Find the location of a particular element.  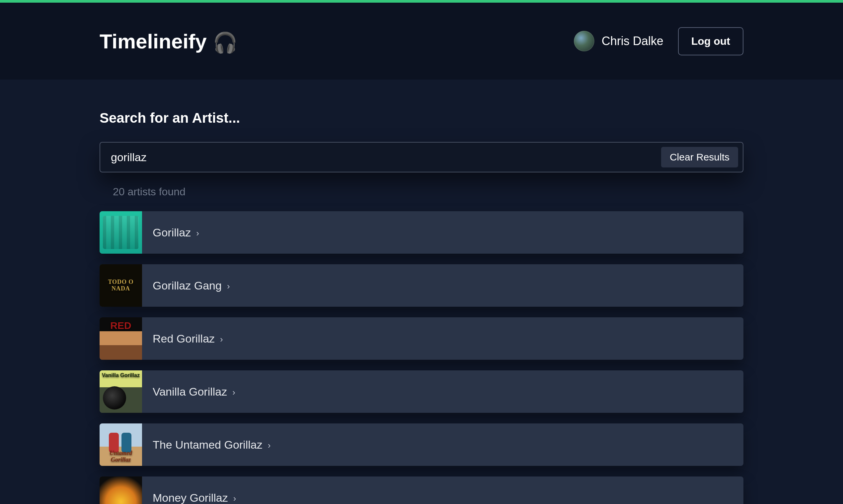

app-title: Timelineify 🎧 is located at coordinates (169, 41).